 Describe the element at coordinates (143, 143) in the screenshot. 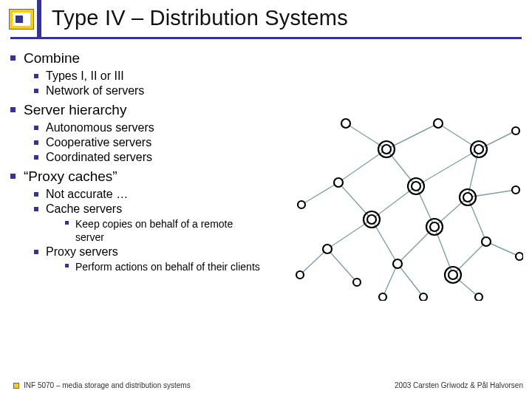

I see `bullet-cooperative: Cooperative servers` at that location.